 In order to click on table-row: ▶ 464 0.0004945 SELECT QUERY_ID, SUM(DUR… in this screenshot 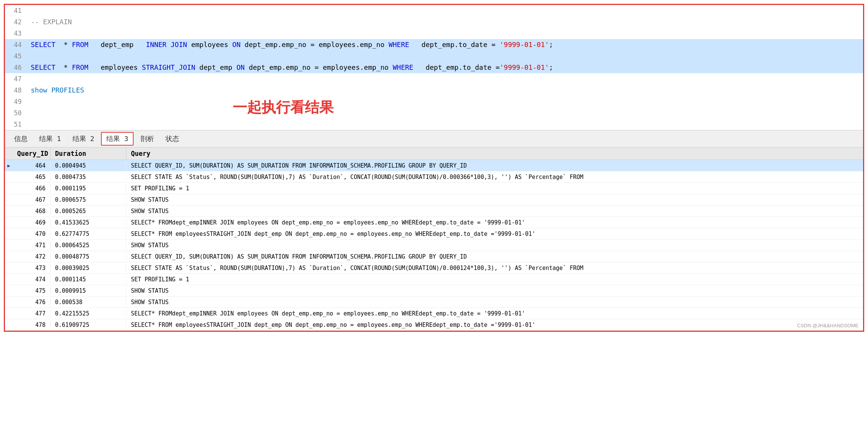, I will do `click(434, 166)`.